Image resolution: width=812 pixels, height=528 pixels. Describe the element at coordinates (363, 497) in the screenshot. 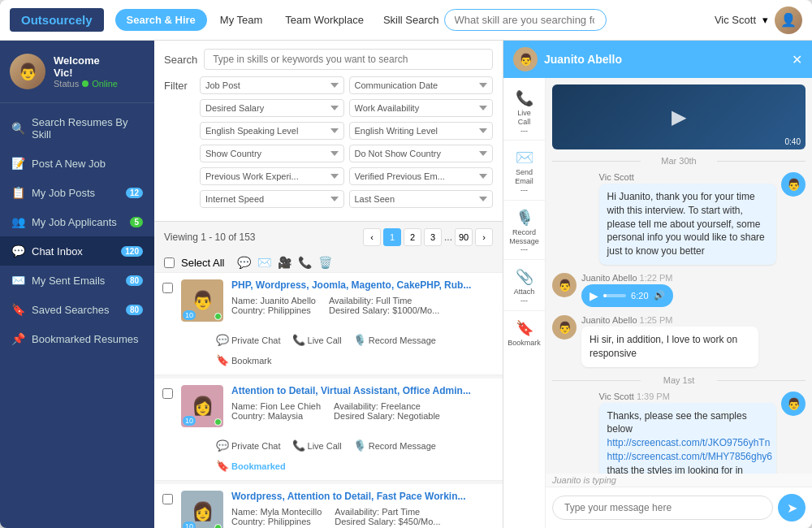

I see `candidate-3-title: Wordpress, Attention to Detail, Fast Pac…` at that location.